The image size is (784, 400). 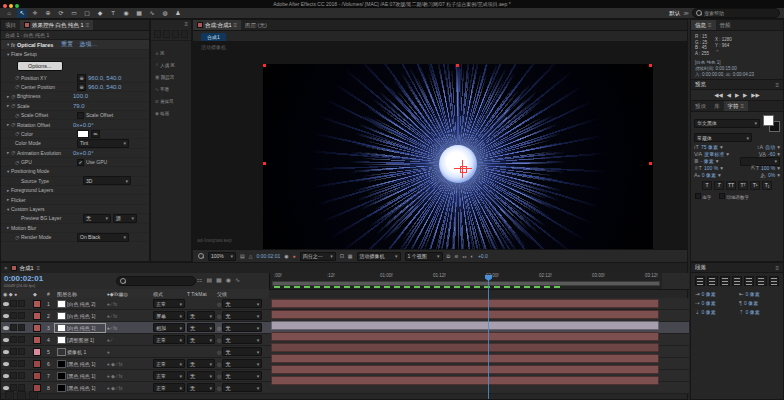 What do you see at coordinates (80, 294) in the screenshot?
I see `layer-name-header: 图层名称` at bounding box center [80, 294].